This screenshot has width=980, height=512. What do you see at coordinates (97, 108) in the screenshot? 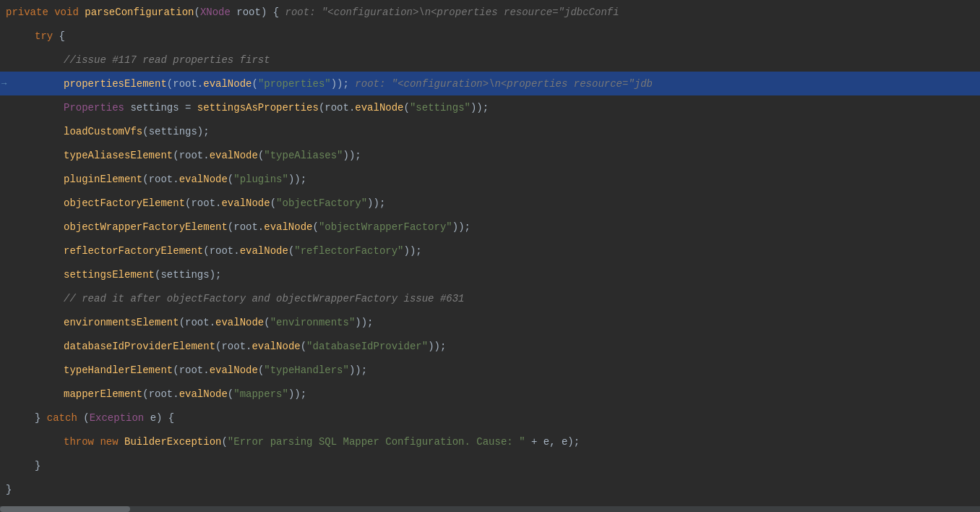
I see `token-param: Properties` at bounding box center [97, 108].